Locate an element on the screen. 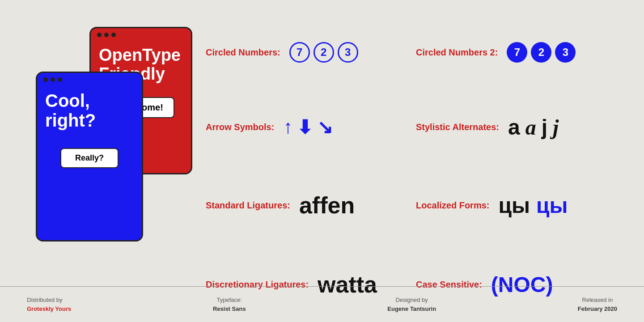 The image size is (644, 322). footer-typeface-value: Resist Sans is located at coordinates (229, 309).